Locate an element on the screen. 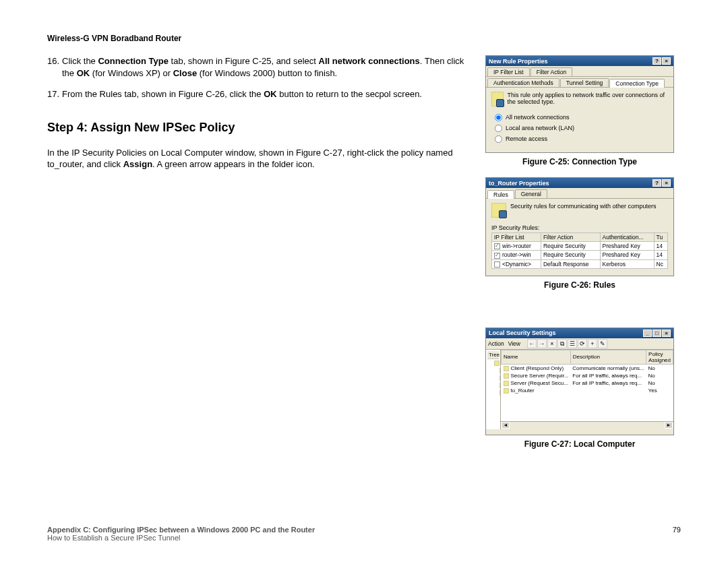  tab-rules: Rules is located at coordinates (501, 194).